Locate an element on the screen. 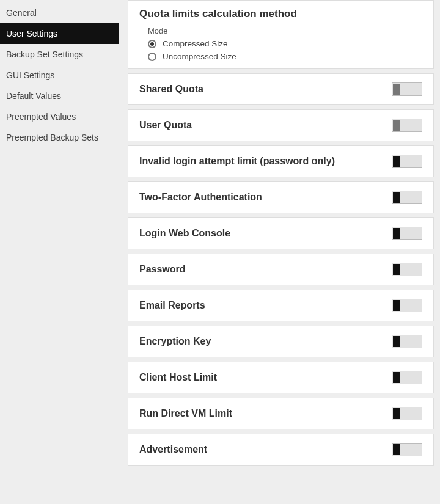 The height and width of the screenshot is (504, 440). panel-title: Password is located at coordinates (163, 269).